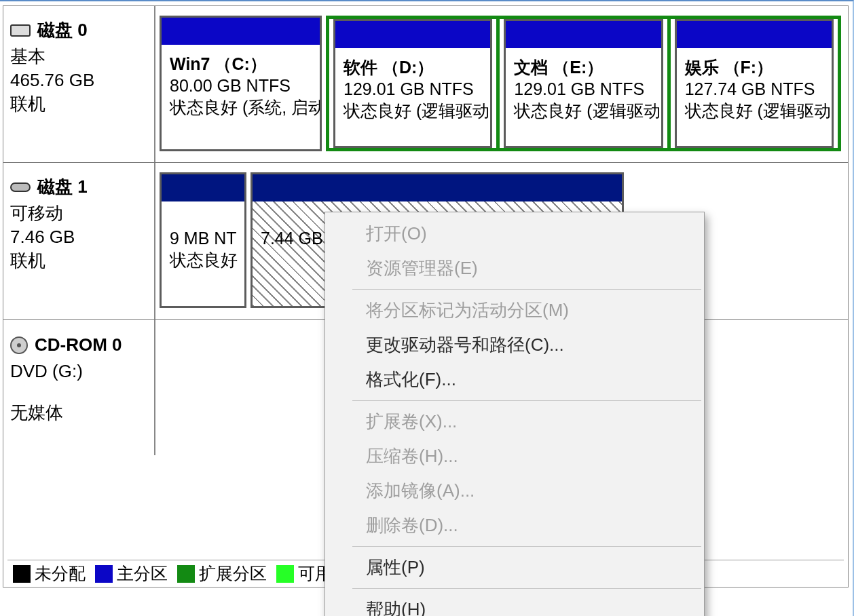 The width and height of the screenshot is (854, 616). I want to click on partition-label: 文档 （E:）, so click(583, 67).